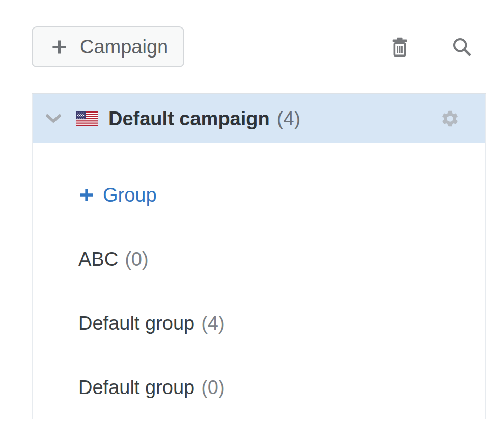 The height and width of the screenshot is (448, 504). I want to click on add-campaign-label: Campaign, so click(124, 47).